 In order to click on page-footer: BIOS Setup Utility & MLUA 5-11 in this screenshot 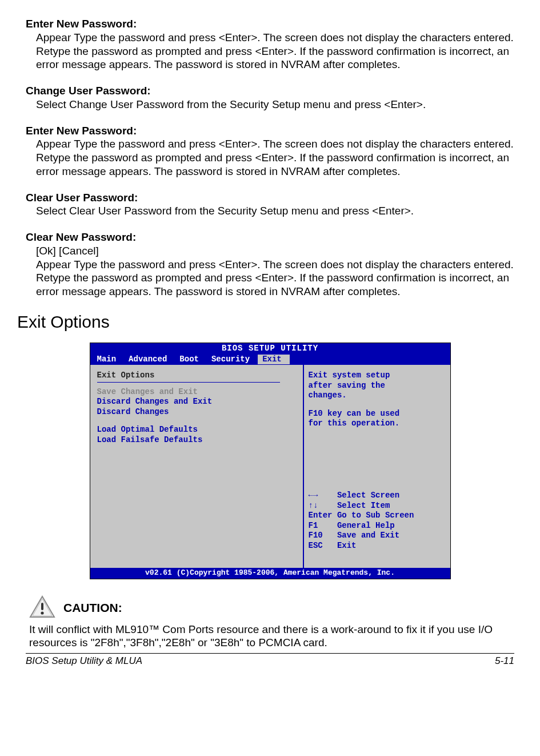, I will do `click(270, 660)`.